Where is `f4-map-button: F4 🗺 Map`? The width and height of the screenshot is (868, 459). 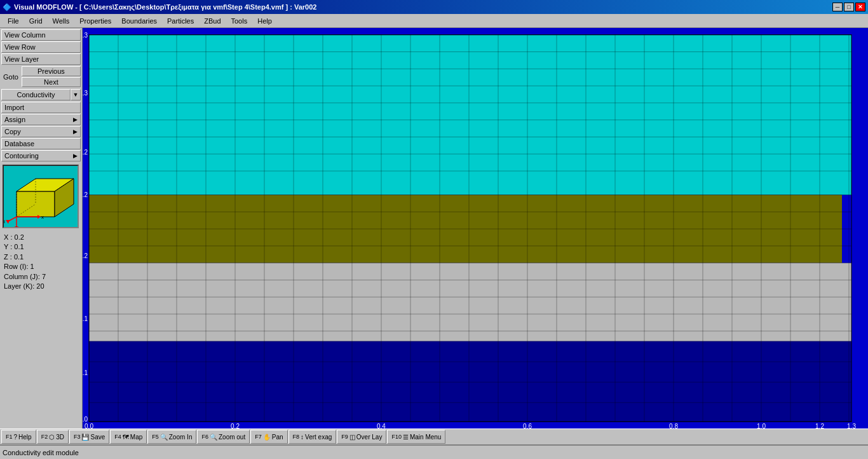 f4-map-button: F4 🗺 Map is located at coordinates (128, 437).